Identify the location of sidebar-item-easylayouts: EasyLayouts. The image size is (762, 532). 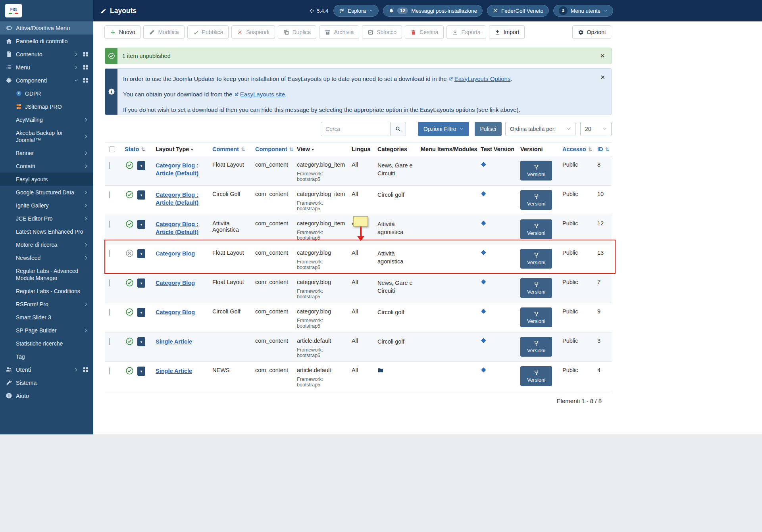
(47, 179).